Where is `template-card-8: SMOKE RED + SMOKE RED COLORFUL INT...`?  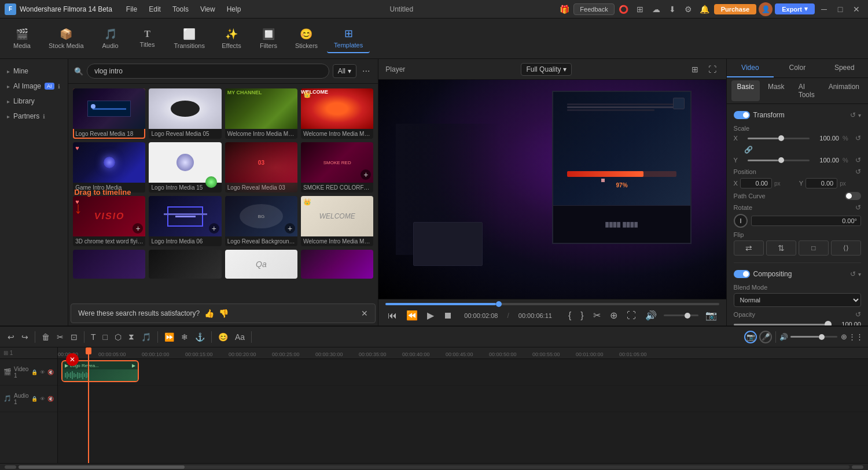
template-card-8: SMOKE RED + SMOKE RED COLORFUL INT... is located at coordinates (337, 168).